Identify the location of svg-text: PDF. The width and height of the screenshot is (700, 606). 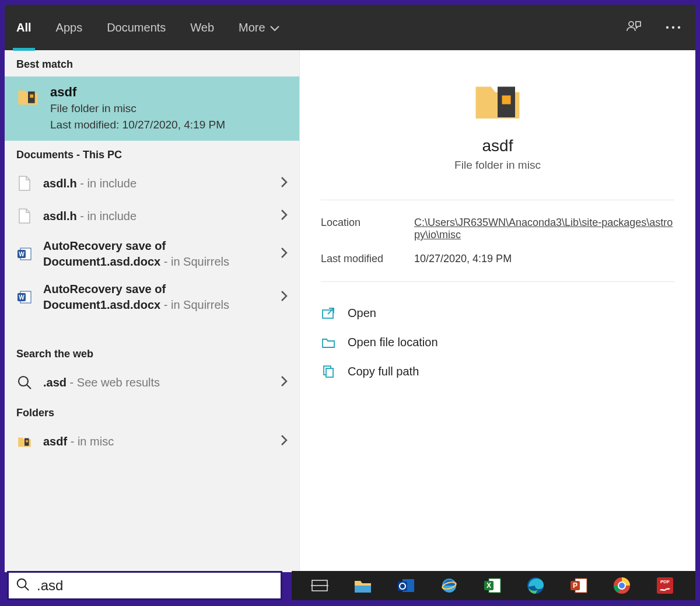
(665, 581).